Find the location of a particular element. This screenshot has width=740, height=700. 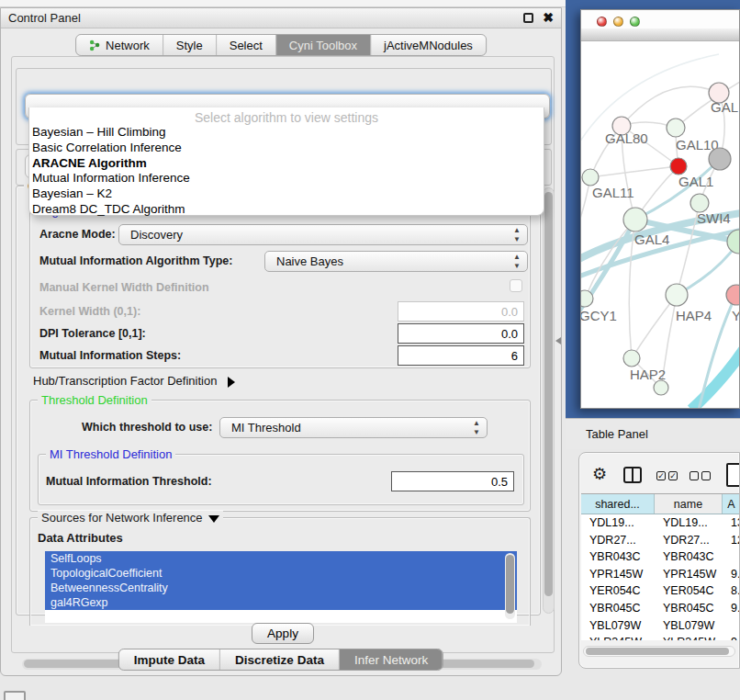

network-node-label: GCY1 is located at coordinates (599, 316).